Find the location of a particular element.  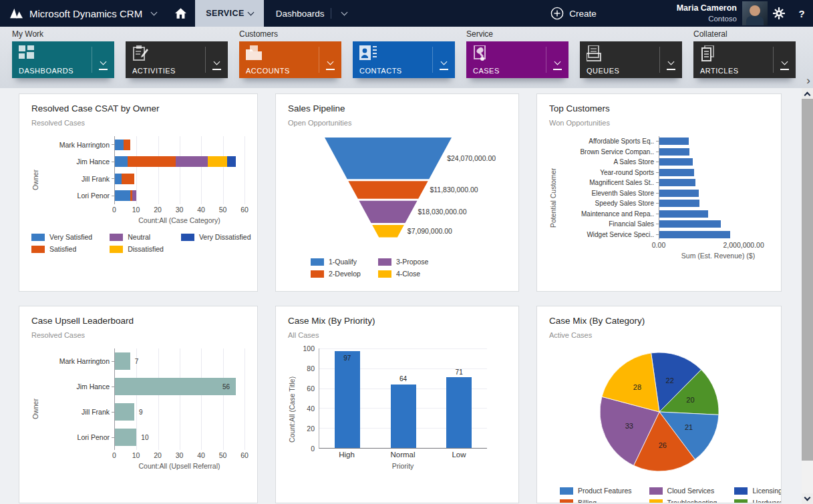

legend-item: 3-Propose is located at coordinates (403, 262).